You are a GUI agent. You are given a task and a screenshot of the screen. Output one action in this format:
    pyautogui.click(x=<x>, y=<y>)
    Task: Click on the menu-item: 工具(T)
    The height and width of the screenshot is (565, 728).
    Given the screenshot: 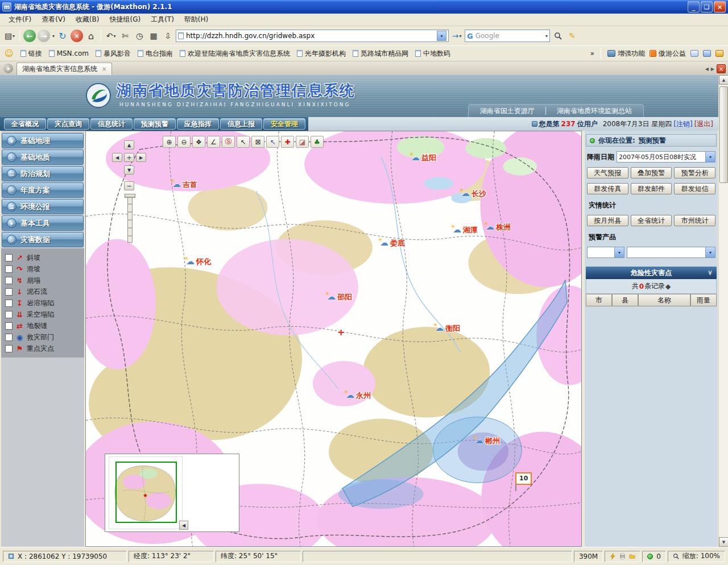 What is the action you would take?
    pyautogui.click(x=163, y=19)
    